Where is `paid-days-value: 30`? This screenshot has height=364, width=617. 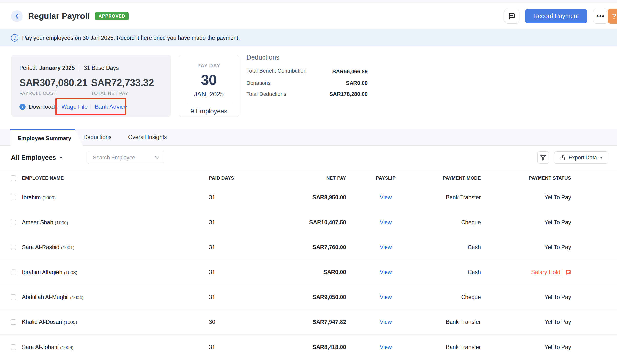
paid-days-value: 30 is located at coordinates (227, 322).